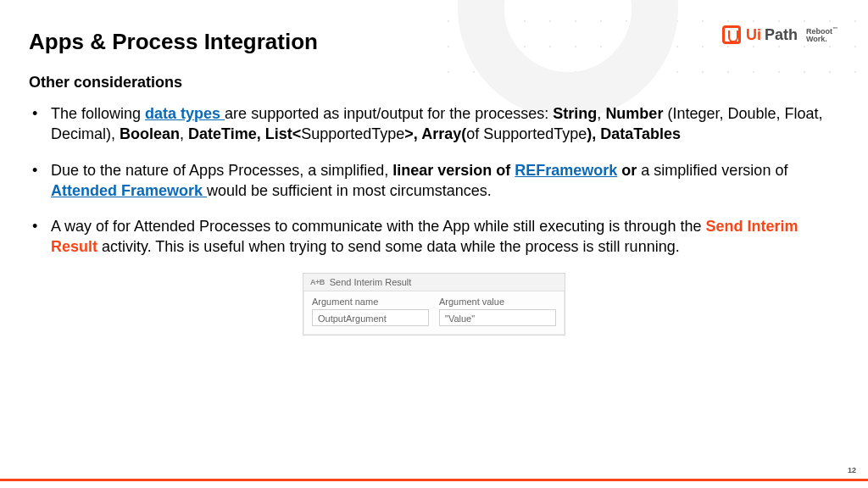 This screenshot has height=488, width=868. I want to click on page-subtitle: Other considerations, so click(434, 83).